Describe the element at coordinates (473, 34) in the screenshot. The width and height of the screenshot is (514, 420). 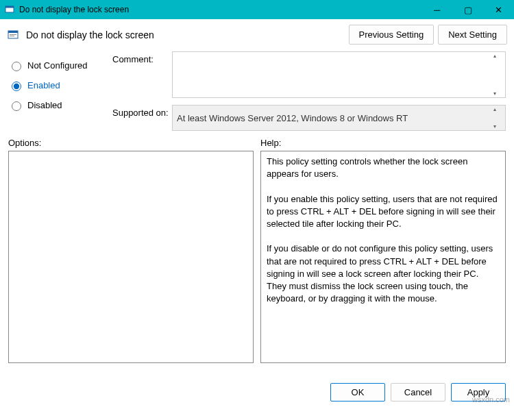
I see `next-setting-button: Next Setting` at that location.